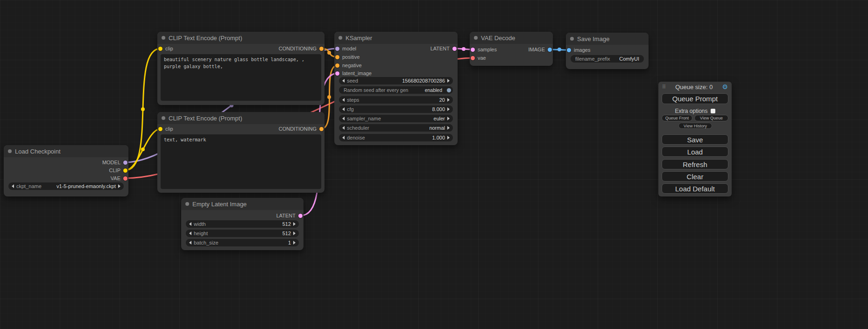 The height and width of the screenshot is (329, 868). I want to click on ckpt-name-widget: ckpt_name v1-5-pruned-emaonly.ckpt, so click(66, 186).